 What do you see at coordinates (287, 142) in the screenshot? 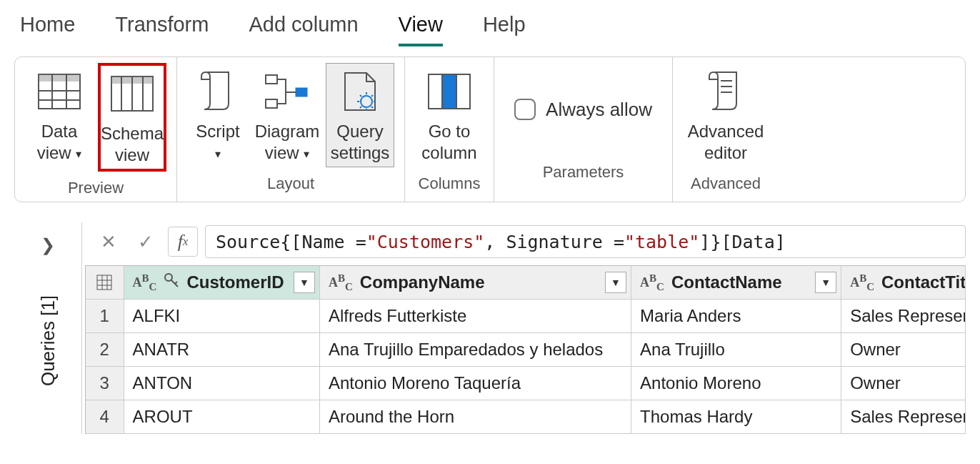
I see `diagram-view-label: Diagram view` at bounding box center [287, 142].